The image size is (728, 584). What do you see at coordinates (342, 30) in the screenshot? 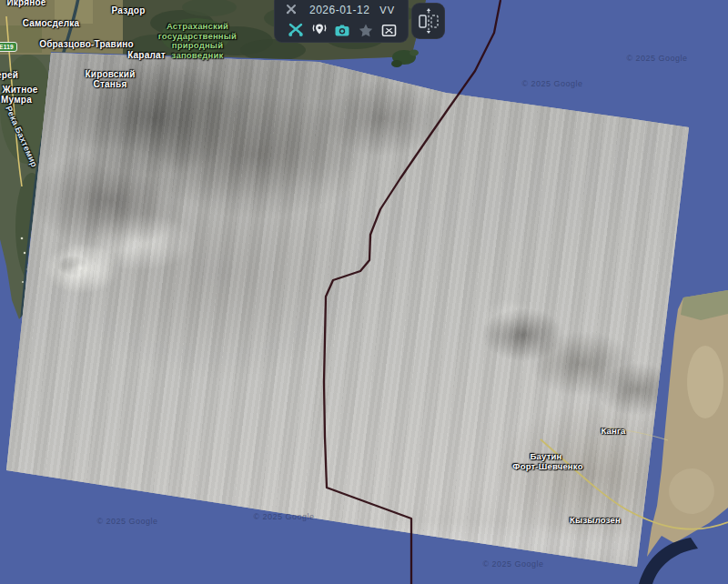
I see `toolbar-actions-row` at bounding box center [342, 30].